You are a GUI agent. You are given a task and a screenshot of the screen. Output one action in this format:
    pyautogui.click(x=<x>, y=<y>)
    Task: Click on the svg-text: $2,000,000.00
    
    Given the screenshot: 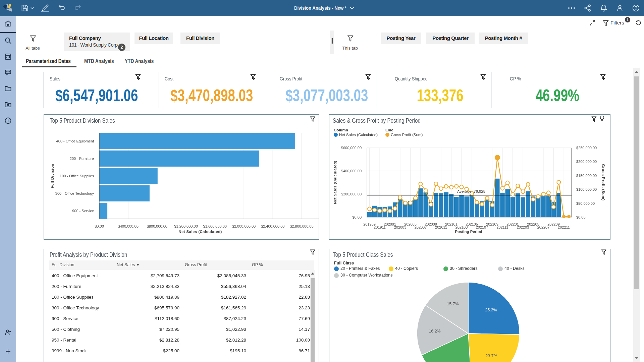 What is the action you would take?
    pyautogui.click(x=244, y=226)
    